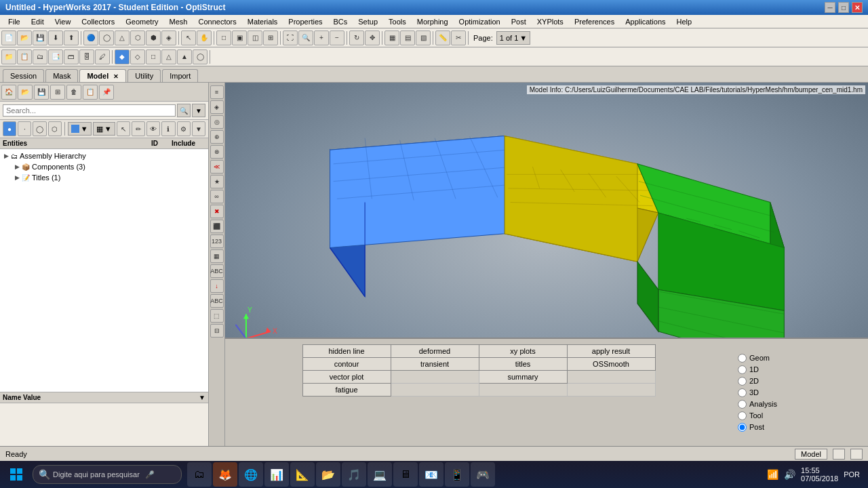 Image resolution: width=868 pixels, height=488 pixels. Describe the element at coordinates (328, 474) in the screenshot. I see `taskbar-app3: 📂` at that location.